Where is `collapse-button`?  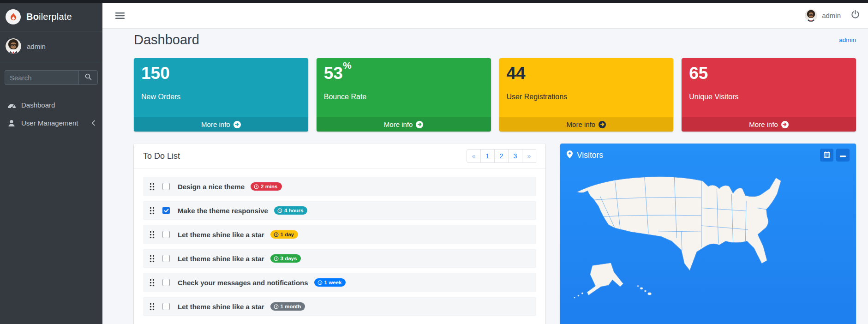
collapse-button is located at coordinates (843, 155).